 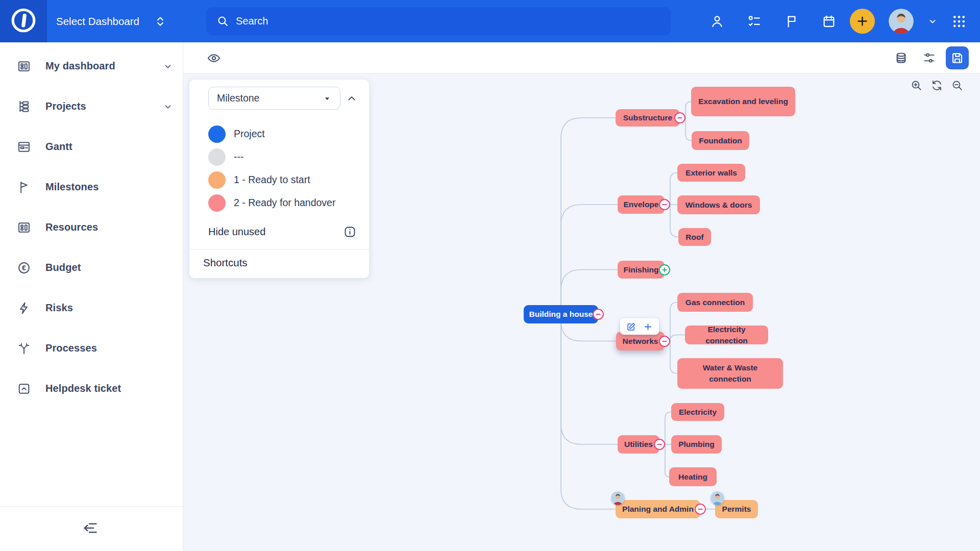 What do you see at coordinates (901, 58) in the screenshot?
I see `layers-stack-icon` at bounding box center [901, 58].